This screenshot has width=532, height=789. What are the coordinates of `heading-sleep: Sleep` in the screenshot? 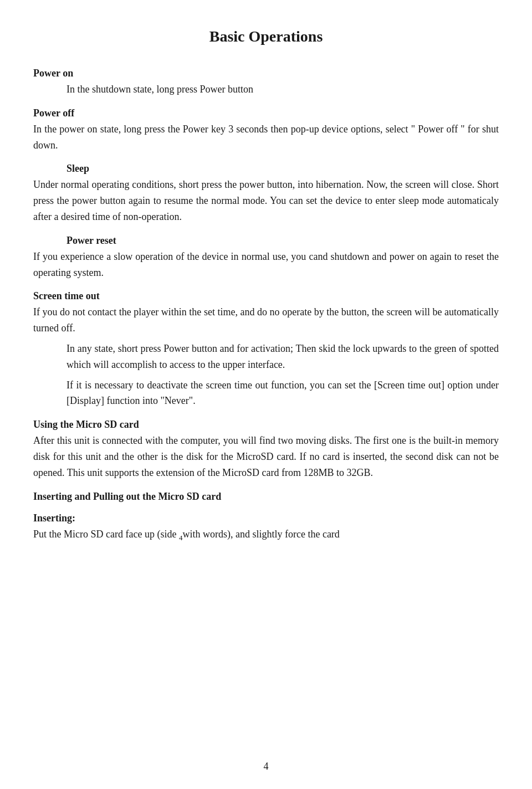 It's located at (283, 168).